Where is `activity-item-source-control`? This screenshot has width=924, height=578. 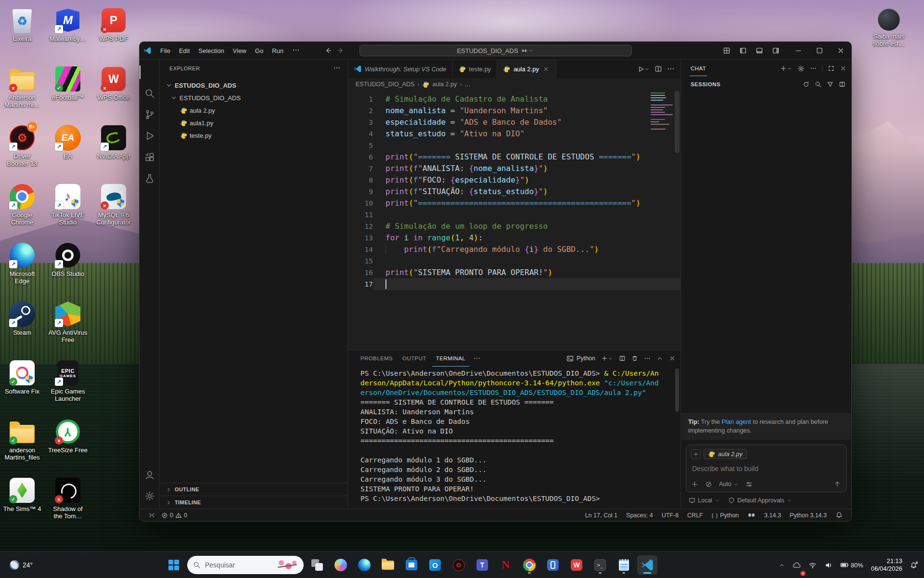
activity-item-source-control is located at coordinates (150, 115).